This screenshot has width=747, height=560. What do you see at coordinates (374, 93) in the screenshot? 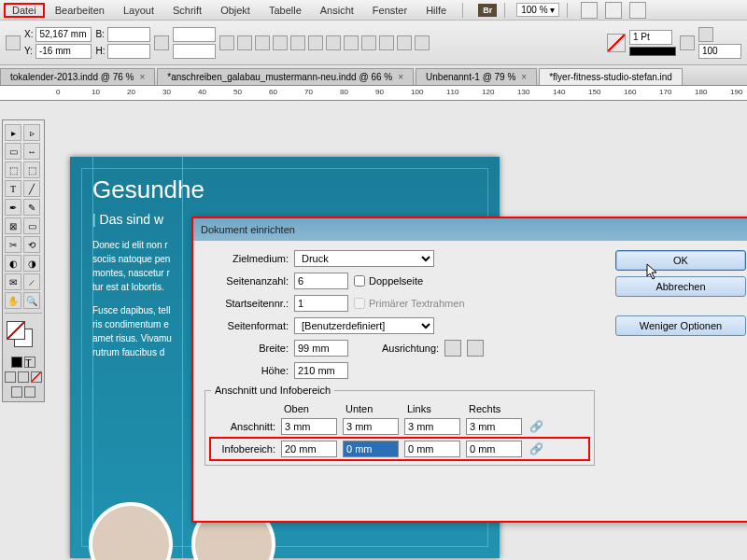
I see `horizontal-ruler: 0102030405060708090100110120130140150160…` at bounding box center [374, 93].